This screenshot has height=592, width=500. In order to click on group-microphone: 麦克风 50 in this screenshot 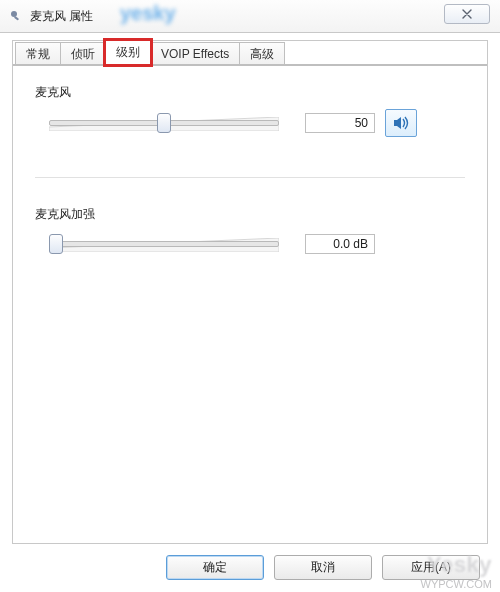, I will do `click(250, 110)`.